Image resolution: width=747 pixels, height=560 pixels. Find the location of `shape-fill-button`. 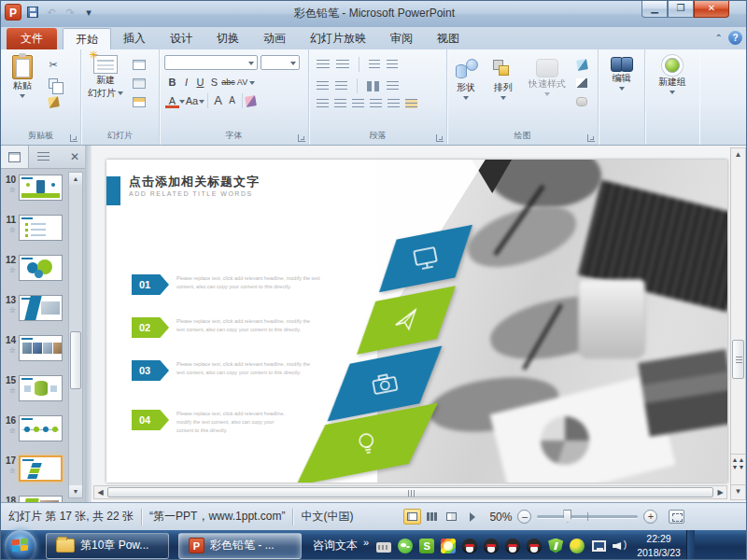

shape-fill-button is located at coordinates (582, 64).